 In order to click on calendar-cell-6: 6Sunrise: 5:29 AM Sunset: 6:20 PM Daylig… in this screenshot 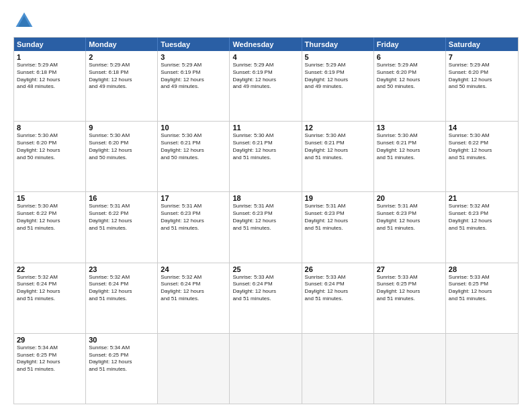, I will do `click(410, 86)`.